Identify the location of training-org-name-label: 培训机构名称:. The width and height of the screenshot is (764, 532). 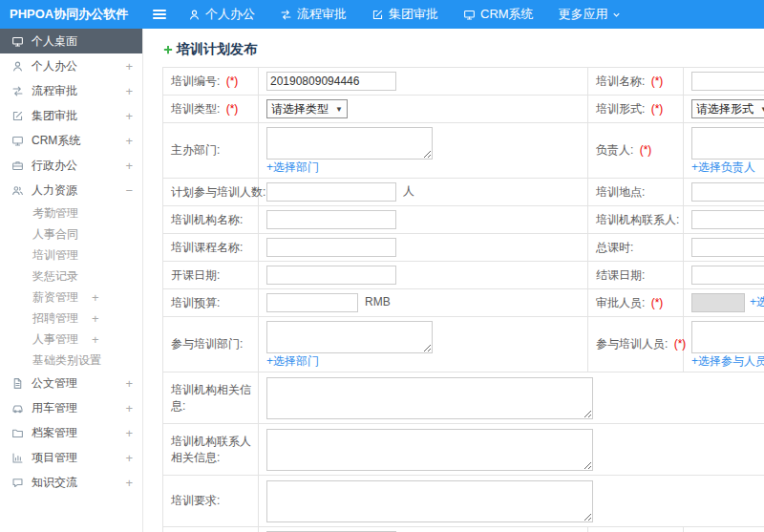
(206, 220).